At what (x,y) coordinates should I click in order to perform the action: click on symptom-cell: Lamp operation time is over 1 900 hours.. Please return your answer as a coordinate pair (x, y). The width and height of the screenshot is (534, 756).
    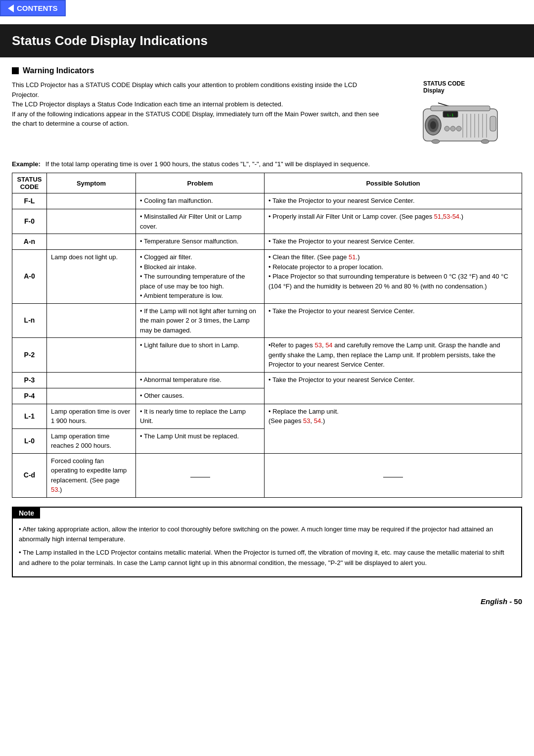
    Looking at the image, I should click on (91, 416).